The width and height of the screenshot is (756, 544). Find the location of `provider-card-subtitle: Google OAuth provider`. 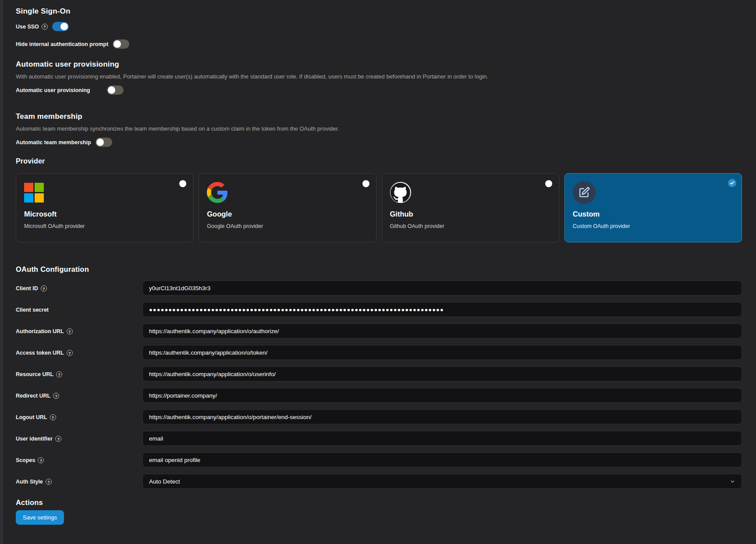

provider-card-subtitle: Google OAuth provider is located at coordinates (287, 226).